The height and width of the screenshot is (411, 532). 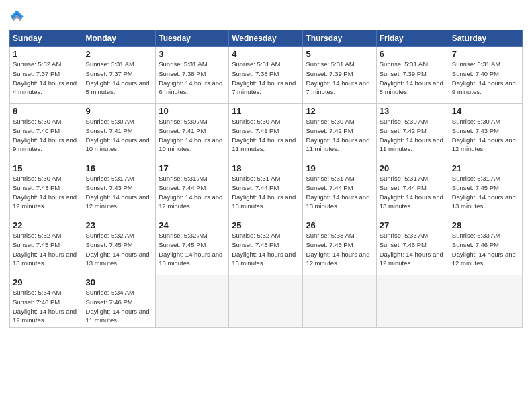 What do you see at coordinates (120, 133) in the screenshot?
I see `calendar-cell: 9Sunrise: 5:30 AMSunset: 7:41 PMDaylight…` at bounding box center [120, 133].